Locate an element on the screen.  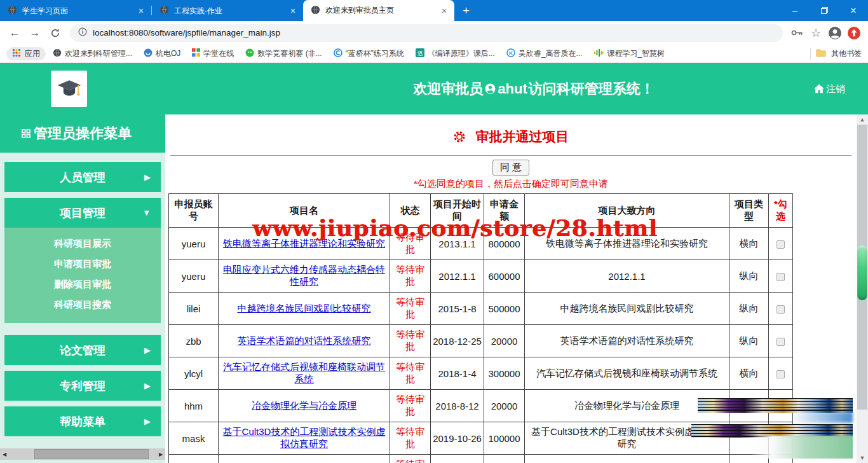
sidebar-horizontal-scrollbar: ◀ ▶ is located at coordinates (83, 454).